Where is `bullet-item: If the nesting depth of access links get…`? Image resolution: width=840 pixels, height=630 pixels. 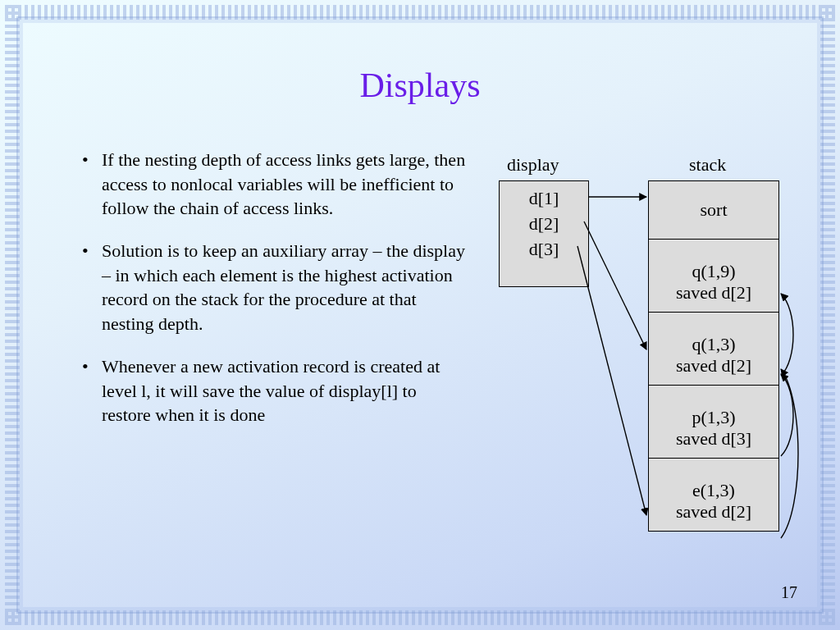 bullet-item: If the nesting depth of access links get… is located at coordinates (275, 184).